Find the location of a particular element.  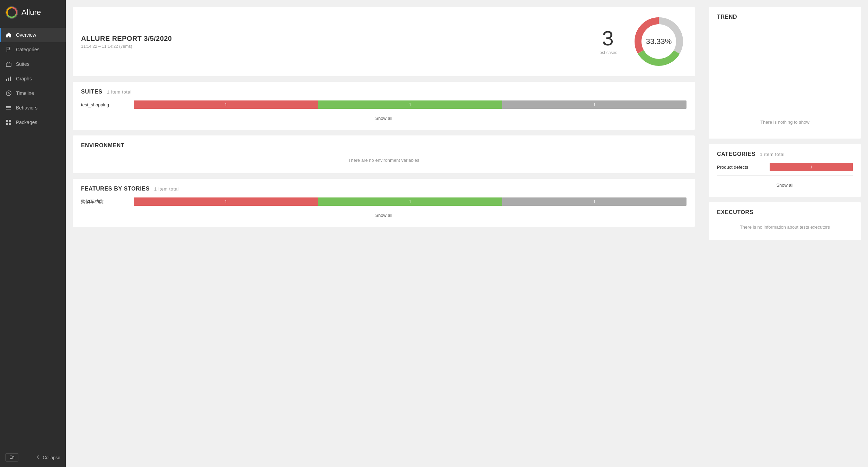

nav-label-suites: Suites is located at coordinates (23, 64).